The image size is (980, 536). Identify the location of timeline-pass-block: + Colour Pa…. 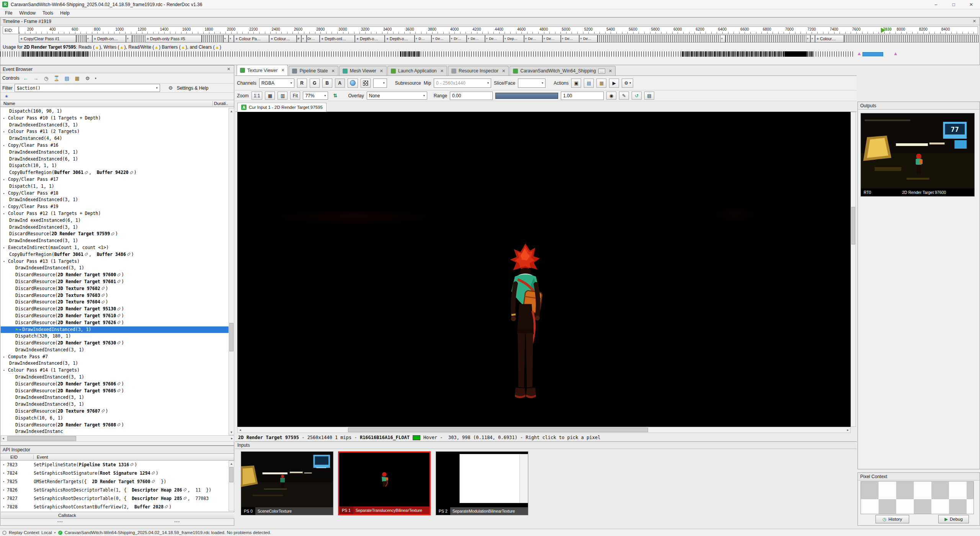
(252, 39).